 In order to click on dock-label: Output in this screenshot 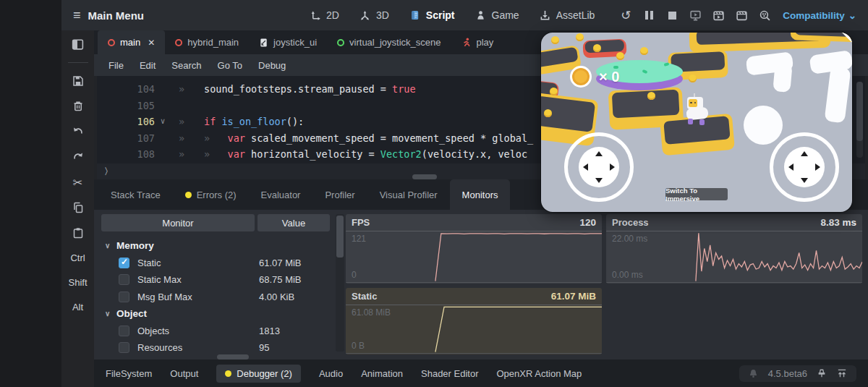, I will do `click(184, 373)`.